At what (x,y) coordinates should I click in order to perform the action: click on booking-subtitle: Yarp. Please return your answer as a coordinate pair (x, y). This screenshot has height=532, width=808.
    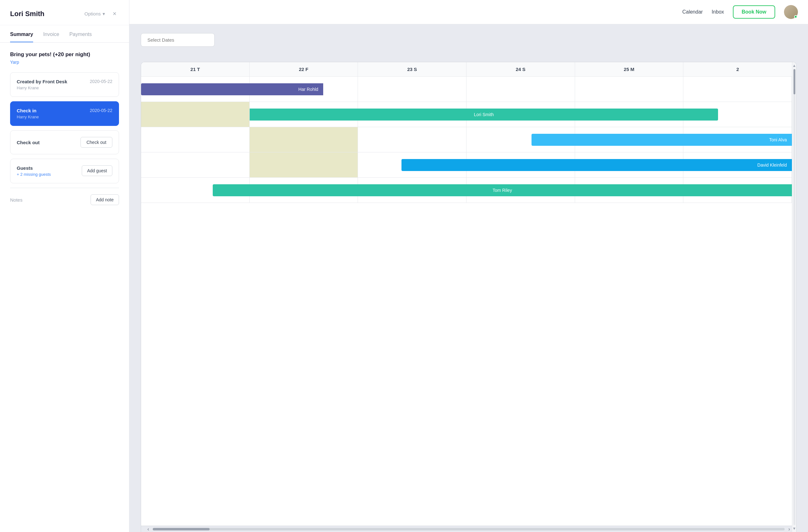
    Looking at the image, I should click on (65, 62).